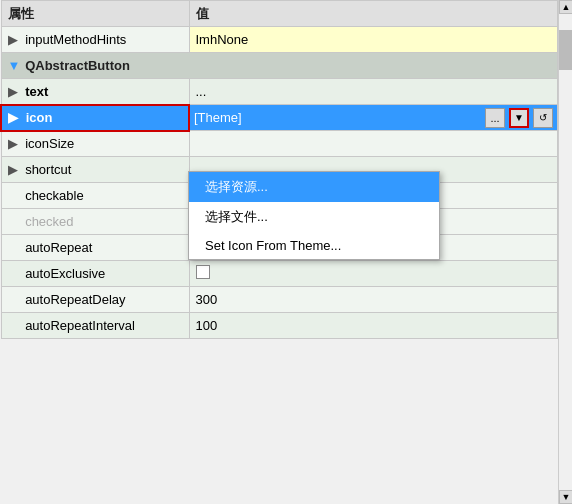  Describe the element at coordinates (280, 326) in the screenshot. I see `table-row: ▶ autoRepeatInterval 100` at that location.